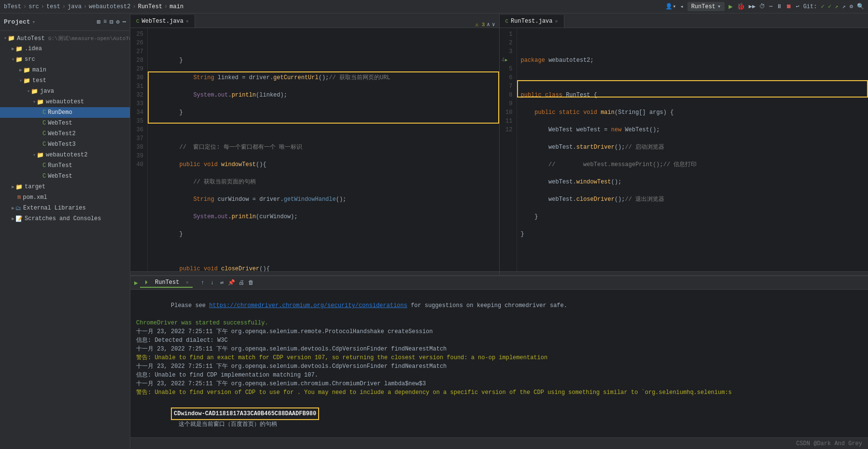  Describe the element at coordinates (65, 219) in the screenshot. I see `tree-scratch: ▶ 📝 Scratches and Consoles` at that location.